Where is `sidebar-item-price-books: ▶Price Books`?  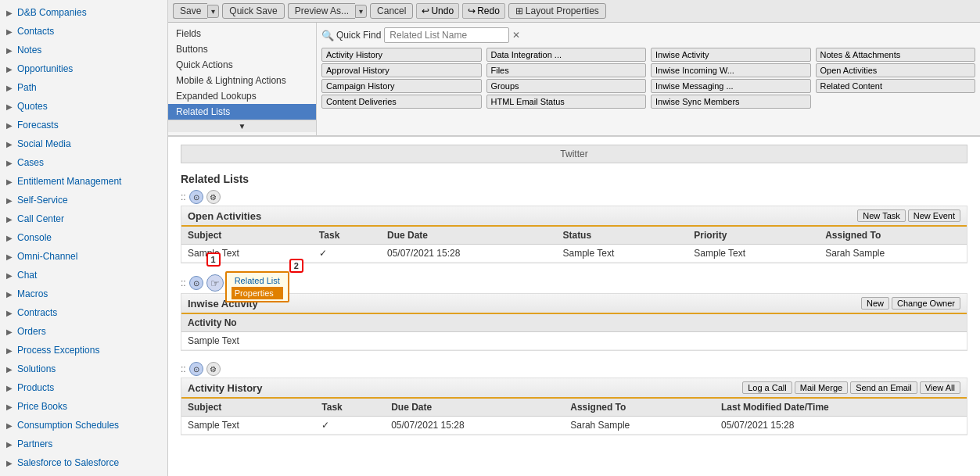
sidebar-item-price-books: ▶Price Books is located at coordinates (84, 406).